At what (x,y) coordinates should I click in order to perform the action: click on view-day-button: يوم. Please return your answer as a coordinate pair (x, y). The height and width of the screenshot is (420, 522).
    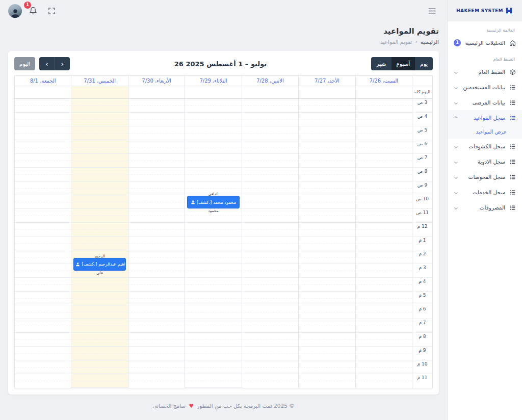
    Looking at the image, I should click on (424, 64).